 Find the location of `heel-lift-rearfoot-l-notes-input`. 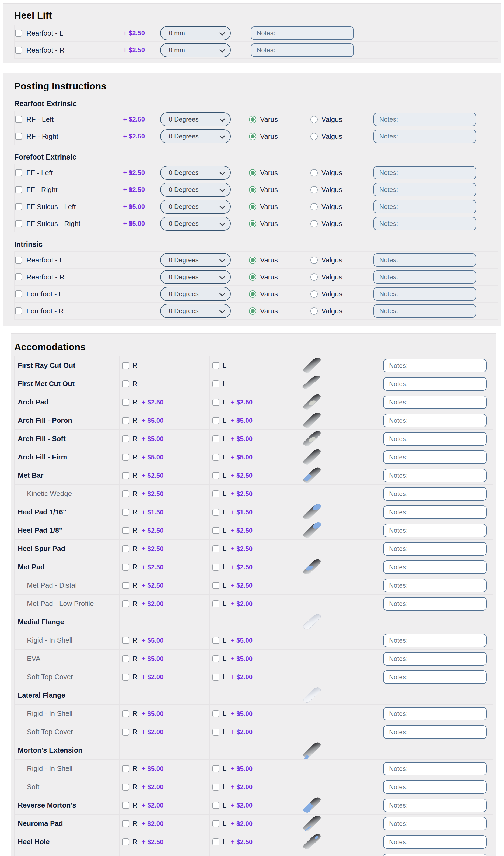

heel-lift-rearfoot-l-notes-input is located at coordinates (302, 33).